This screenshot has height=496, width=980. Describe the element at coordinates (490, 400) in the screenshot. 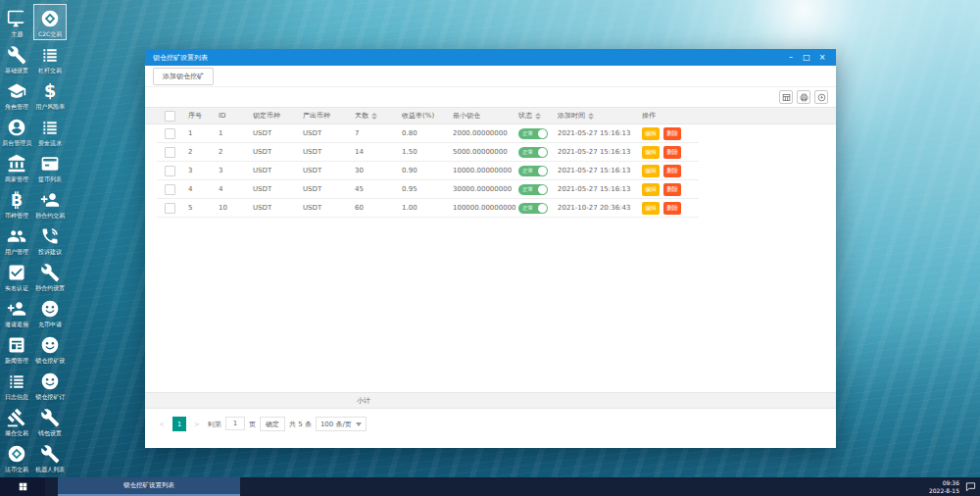

I see `table-summary-row: 小计` at that location.